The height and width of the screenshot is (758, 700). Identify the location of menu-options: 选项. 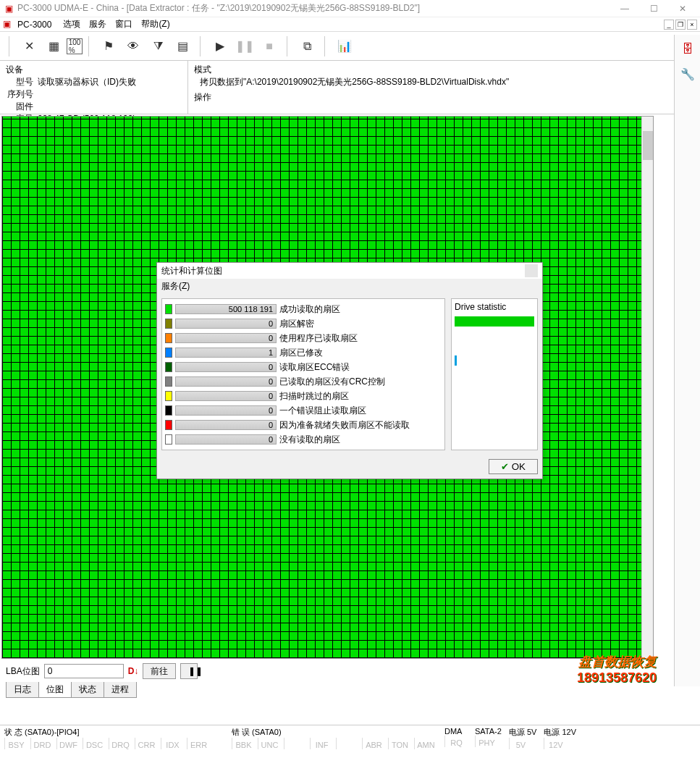
(72, 25).